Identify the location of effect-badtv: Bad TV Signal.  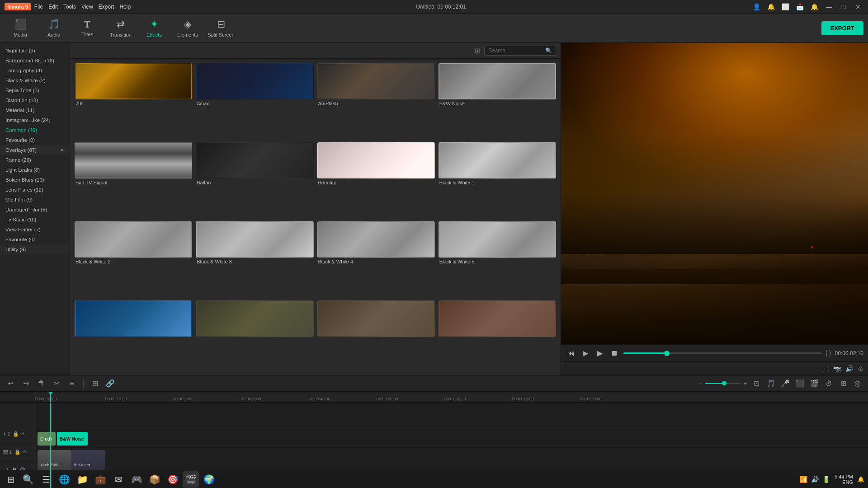
(133, 180).